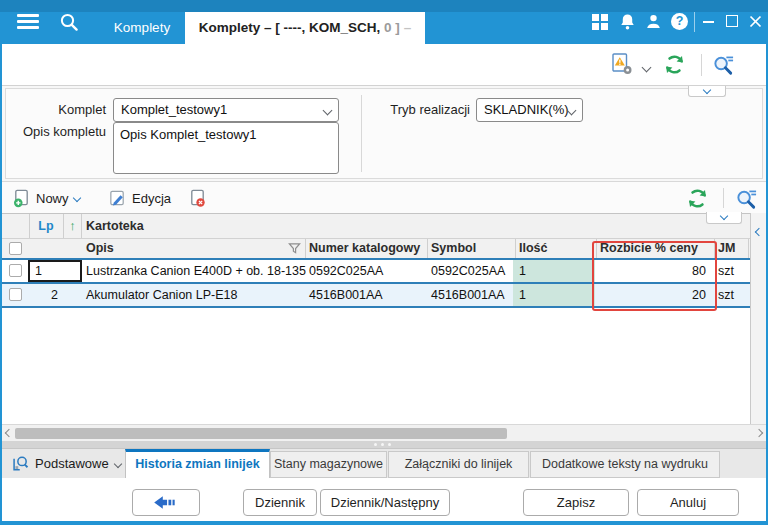 Image resolution: width=768 pixels, height=525 pixels. Describe the element at coordinates (622, 64) in the screenshot. I see `document-settings-warning-icon` at that location.